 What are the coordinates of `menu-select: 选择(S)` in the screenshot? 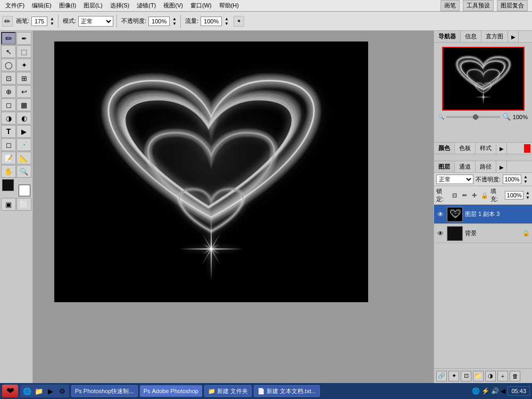 It's located at (120, 5).